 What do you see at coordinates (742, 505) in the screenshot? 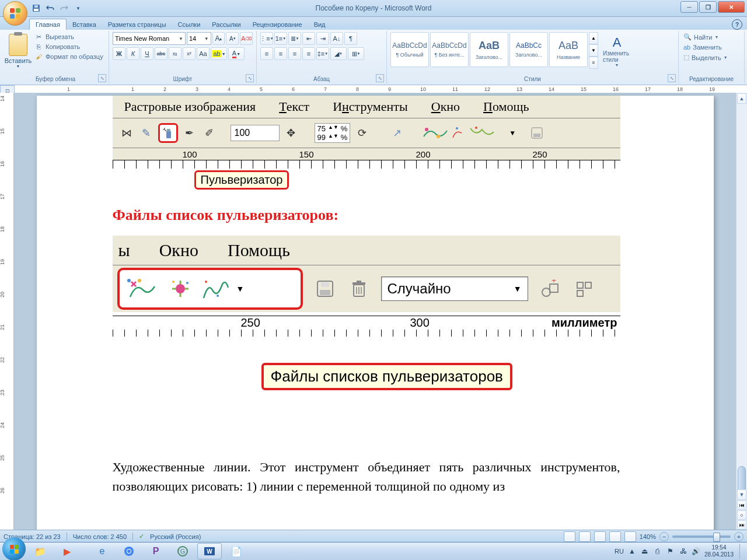
I see `prev-page-button: ⏮` at bounding box center [742, 505].